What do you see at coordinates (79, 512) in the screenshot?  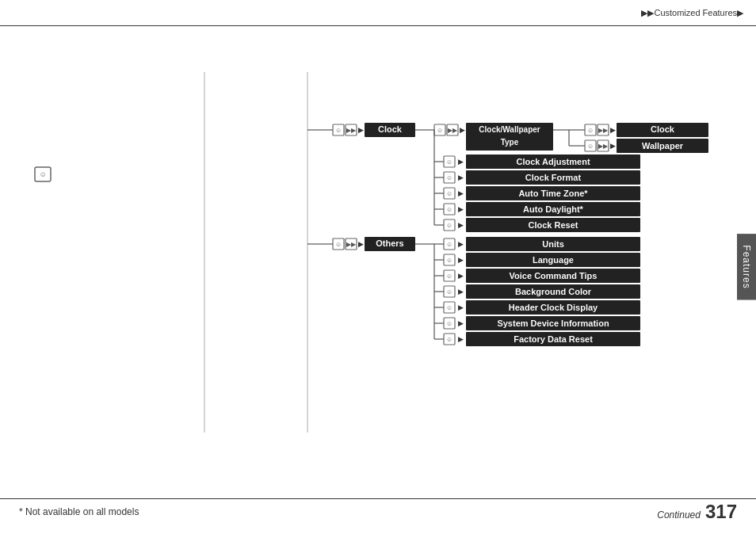 I see `footer-note: * Not available on all models` at bounding box center [79, 512].